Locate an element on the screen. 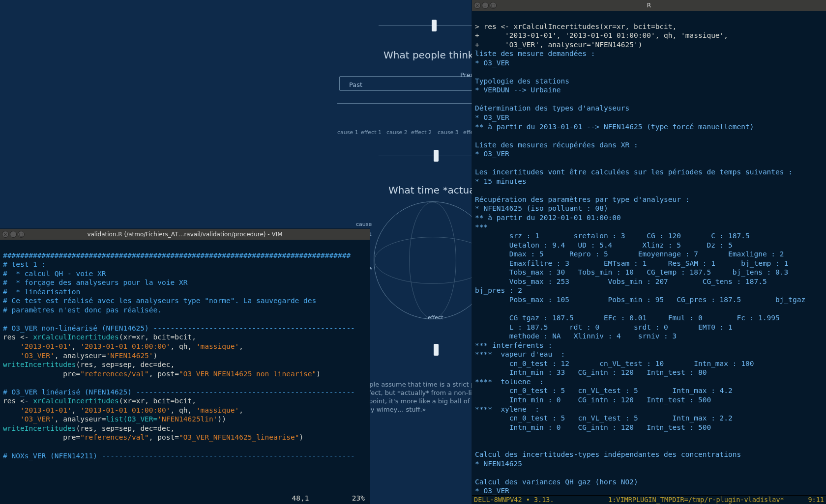 This screenshot has height=504, width=826. wallpaper-effect-label-2: effect is located at coordinates (436, 317).